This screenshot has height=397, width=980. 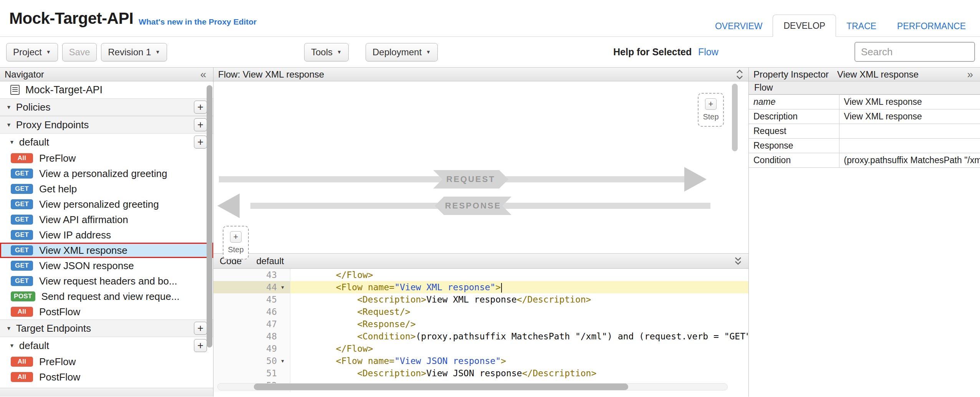 What do you see at coordinates (107, 328) in the screenshot?
I see `navigator-section-target-endpoints: ▼Target Endpoints+` at bounding box center [107, 328].